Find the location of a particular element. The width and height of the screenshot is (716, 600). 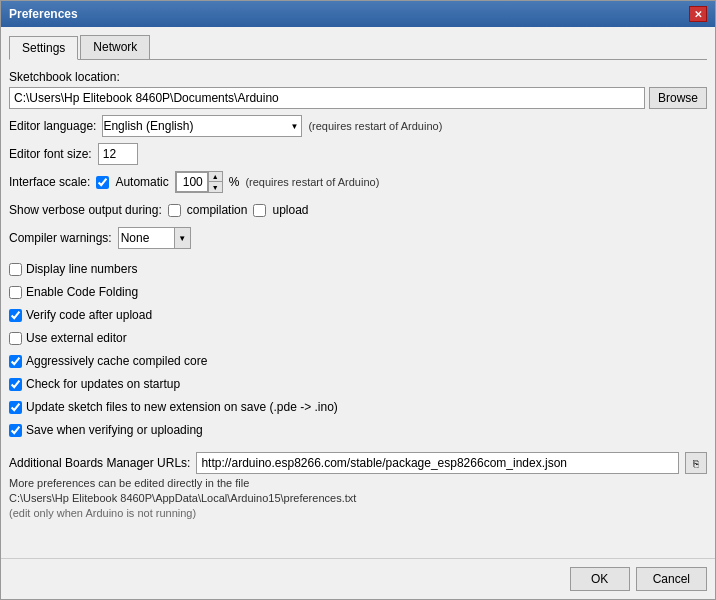

editor-font-size-input is located at coordinates (118, 154).